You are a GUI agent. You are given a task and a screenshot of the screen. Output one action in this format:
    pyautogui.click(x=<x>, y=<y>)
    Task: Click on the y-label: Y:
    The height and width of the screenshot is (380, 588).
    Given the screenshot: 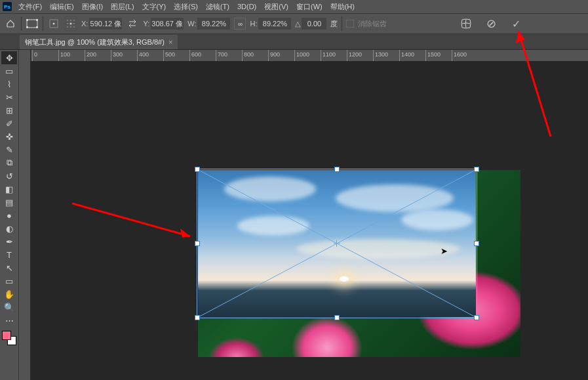 What is the action you would take?
    pyautogui.click(x=146, y=24)
    